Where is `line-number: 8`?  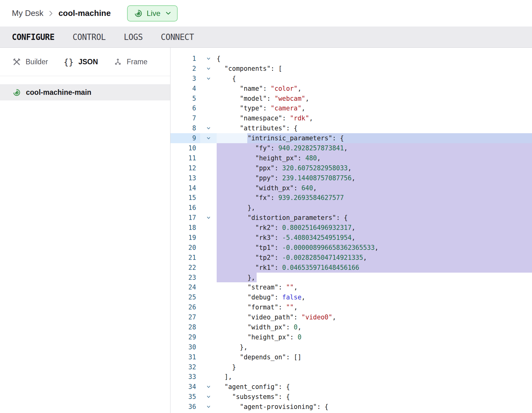 line-number: 8 is located at coordinates (185, 128).